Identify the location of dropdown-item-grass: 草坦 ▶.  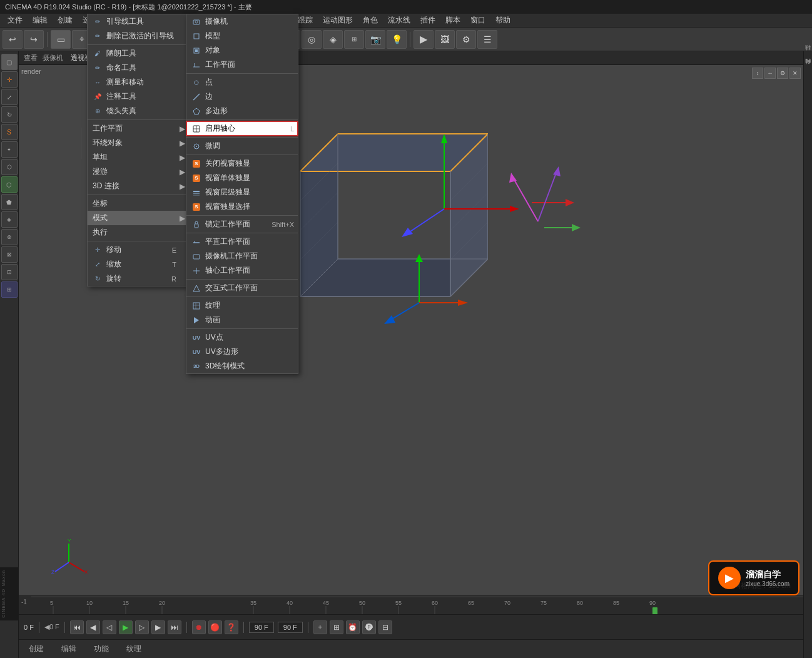
(138, 158).